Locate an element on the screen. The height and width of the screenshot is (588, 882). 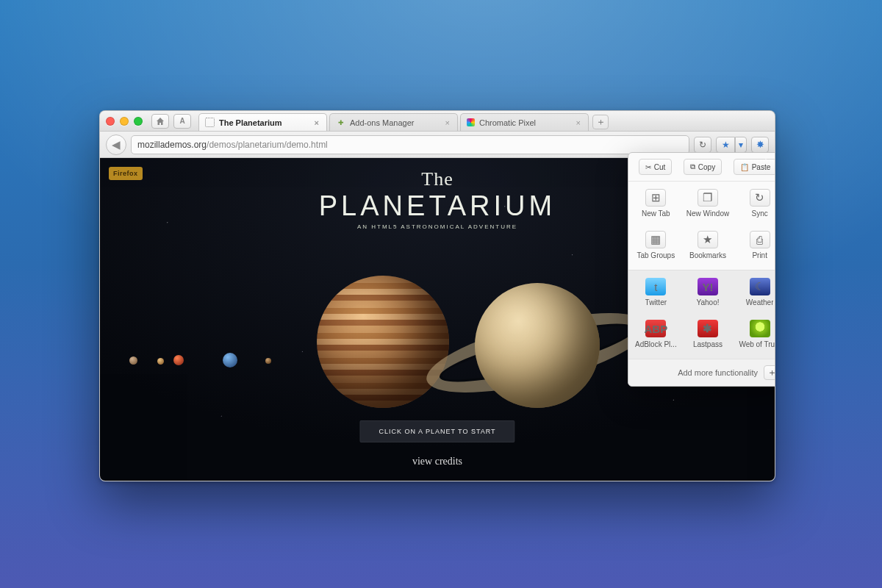
menu-item-label: Sync is located at coordinates (760, 213).